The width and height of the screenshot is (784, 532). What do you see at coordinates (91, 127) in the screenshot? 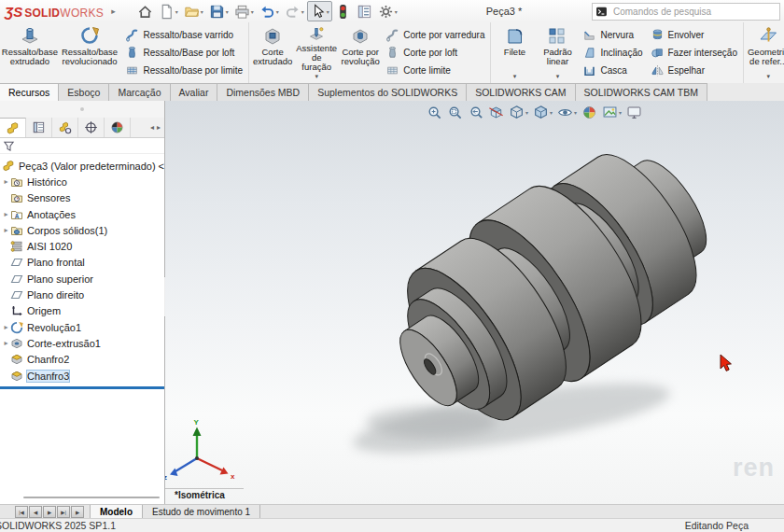
I see `pm-dimxpert-tab` at bounding box center [91, 127].